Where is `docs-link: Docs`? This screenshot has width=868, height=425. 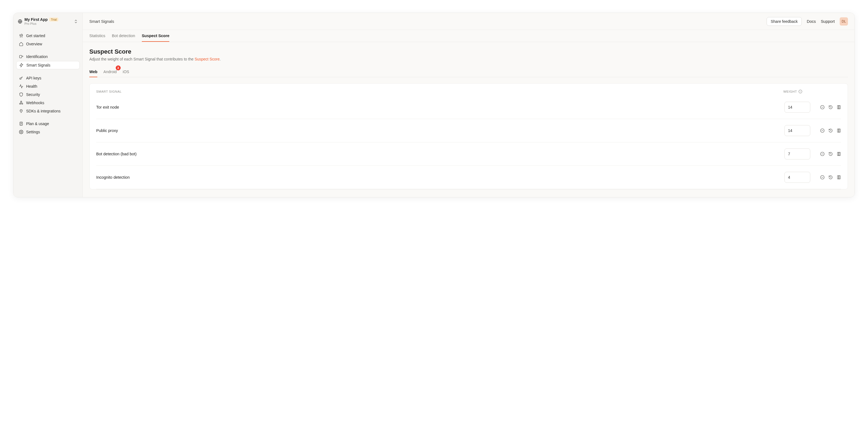
docs-link: Docs is located at coordinates (811, 22).